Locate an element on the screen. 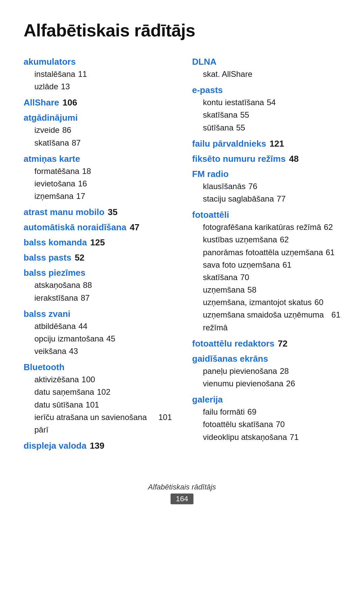 Image resolution: width=364 pixels, height=597 pixels. subitem-page-num: 58 is located at coordinates (252, 290).